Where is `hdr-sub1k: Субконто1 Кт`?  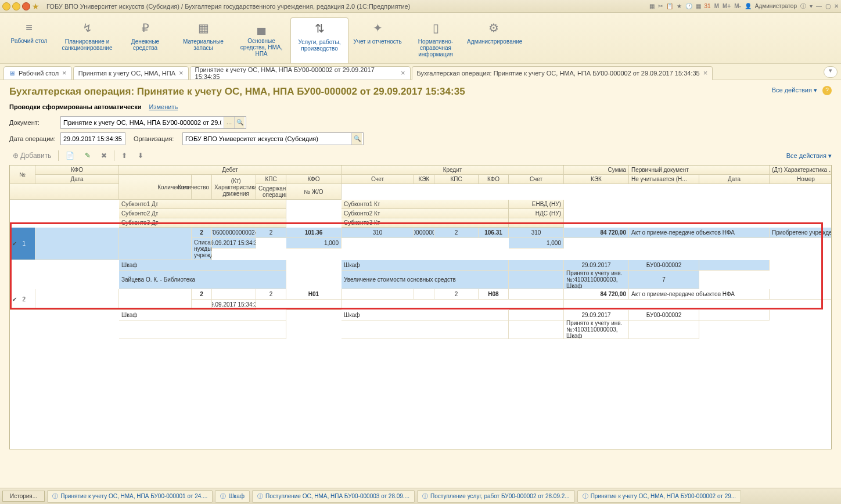 hdr-sub1k: Субконто1 Кт is located at coordinates (425, 204).